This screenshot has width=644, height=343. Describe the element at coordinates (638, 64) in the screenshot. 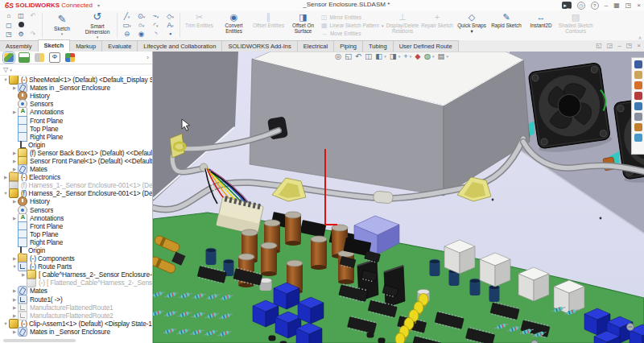

I see `3dexperience-icon` at that location.